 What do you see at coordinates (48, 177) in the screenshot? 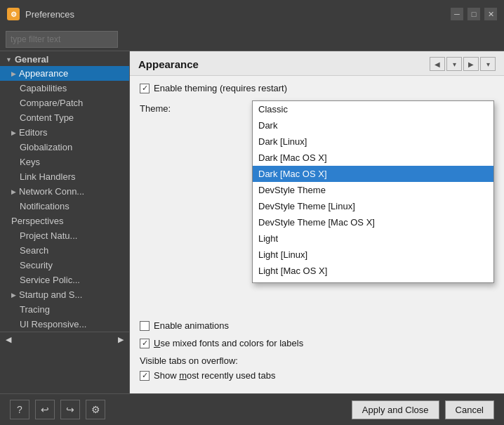
I see `sidebar-item-label-link-handlers: Link Handlers` at bounding box center [48, 177].